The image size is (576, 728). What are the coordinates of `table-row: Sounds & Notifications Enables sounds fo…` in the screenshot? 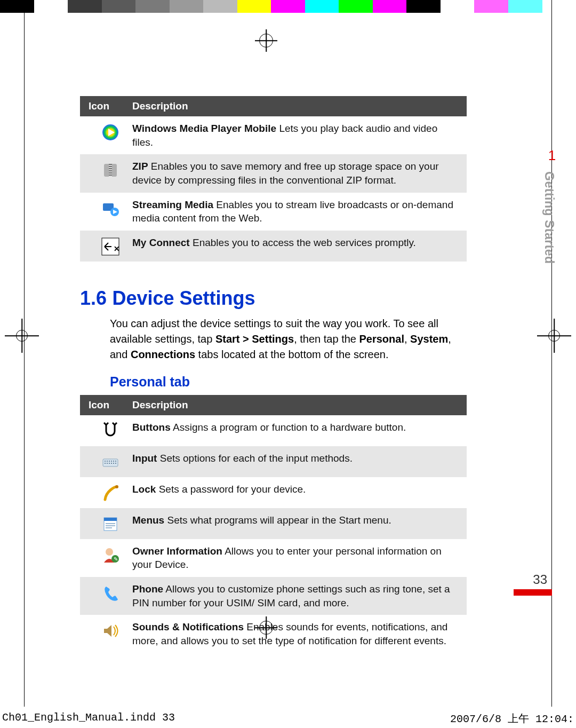 It's located at (273, 634).